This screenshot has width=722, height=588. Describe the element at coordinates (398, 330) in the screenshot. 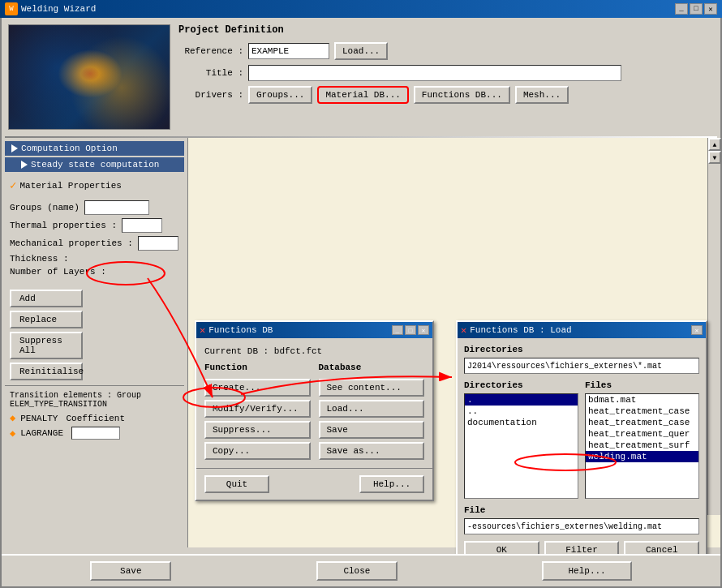

I see `functions-db-minimize: _` at that location.